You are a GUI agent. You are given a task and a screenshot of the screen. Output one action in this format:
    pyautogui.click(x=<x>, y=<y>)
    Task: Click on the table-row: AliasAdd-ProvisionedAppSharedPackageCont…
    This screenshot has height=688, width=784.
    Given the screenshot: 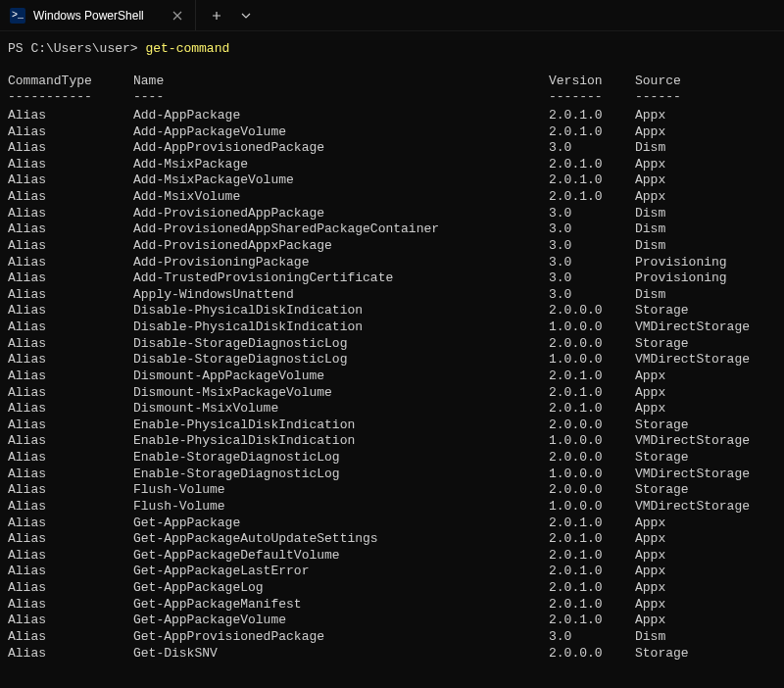 What is the action you would take?
    pyautogui.click(x=392, y=229)
    